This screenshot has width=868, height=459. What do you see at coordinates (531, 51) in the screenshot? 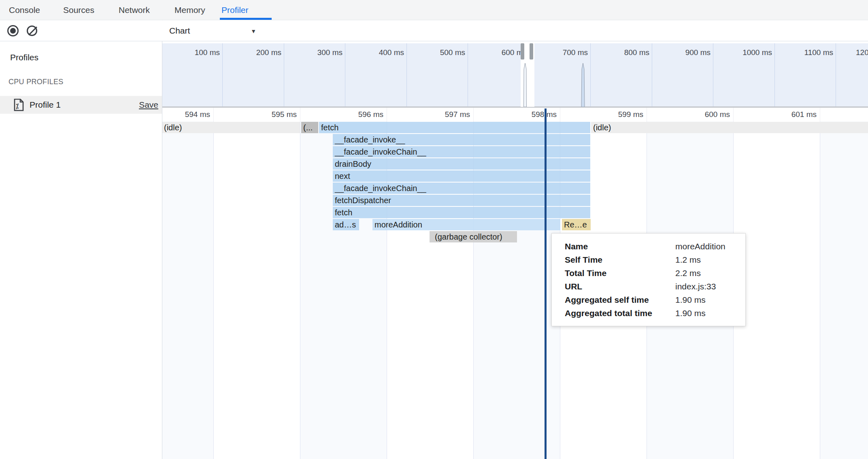
I see `selection-handle-right` at bounding box center [531, 51].